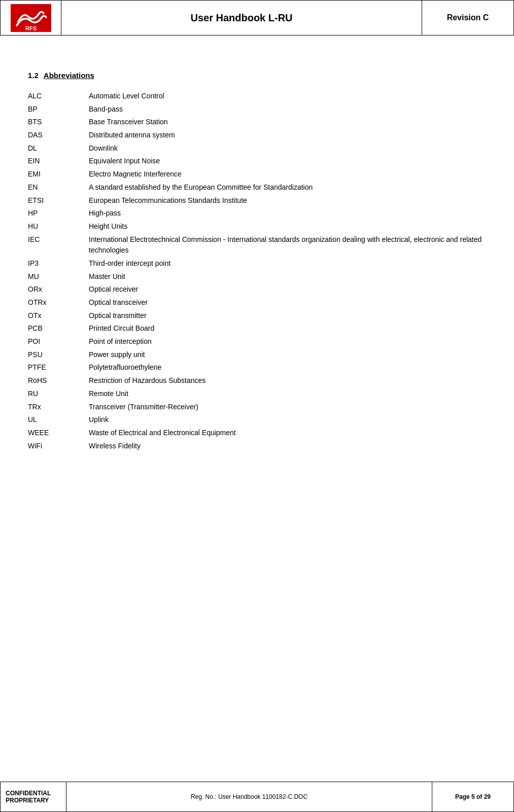 The height and width of the screenshot is (812, 514). Describe the element at coordinates (287, 420) in the screenshot. I see `abbrev-definition: Uplink` at that location.